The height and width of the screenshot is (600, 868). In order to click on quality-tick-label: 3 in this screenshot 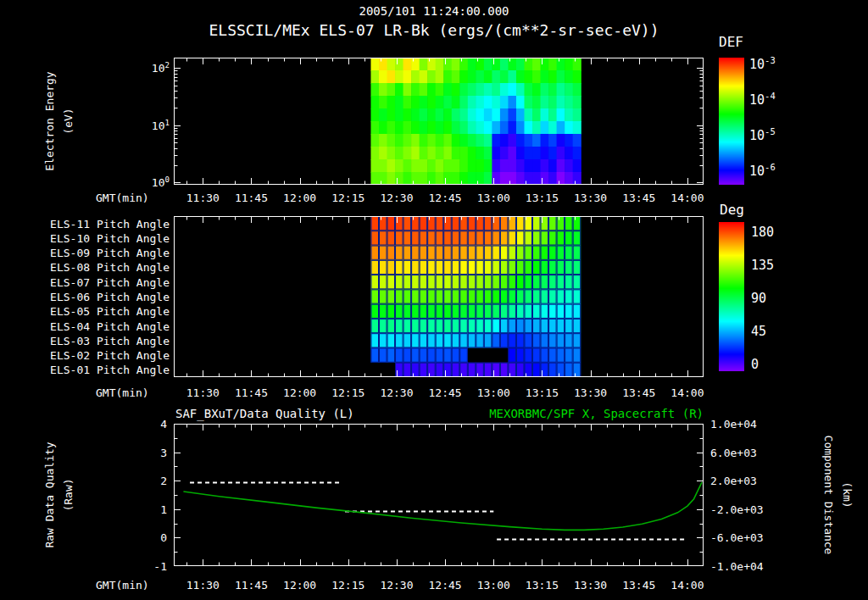, I will do `click(164, 453)`.